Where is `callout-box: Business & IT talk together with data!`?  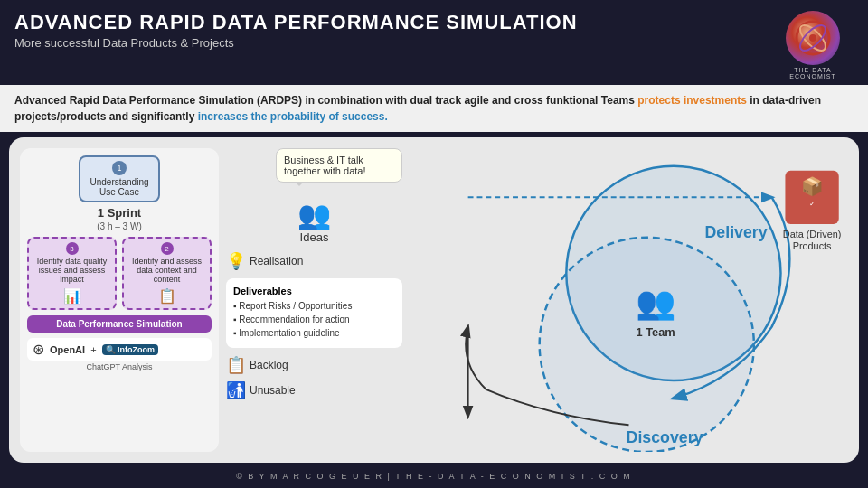
callout-box: Business & IT talk together with data! is located at coordinates (339, 165).